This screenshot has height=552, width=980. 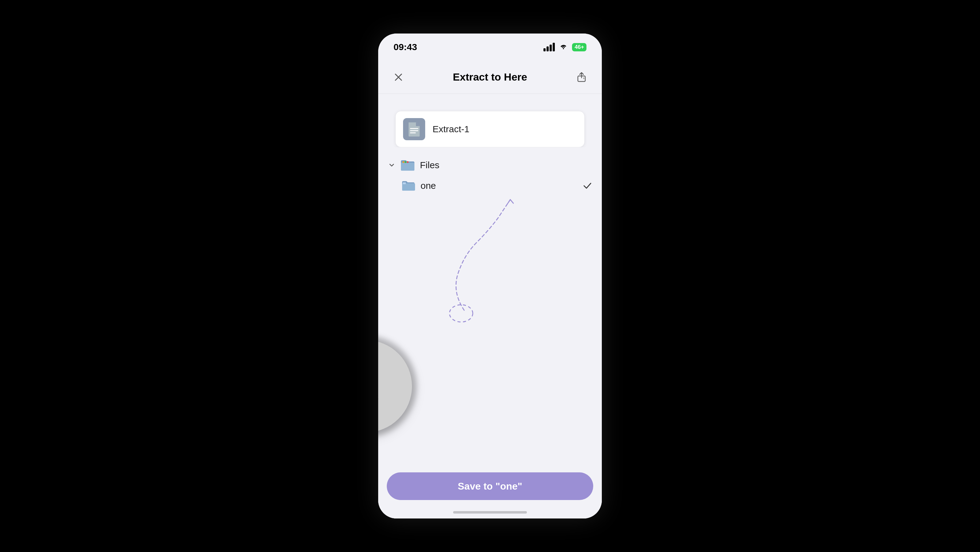 I want to click on file-document-icon, so click(x=414, y=129).